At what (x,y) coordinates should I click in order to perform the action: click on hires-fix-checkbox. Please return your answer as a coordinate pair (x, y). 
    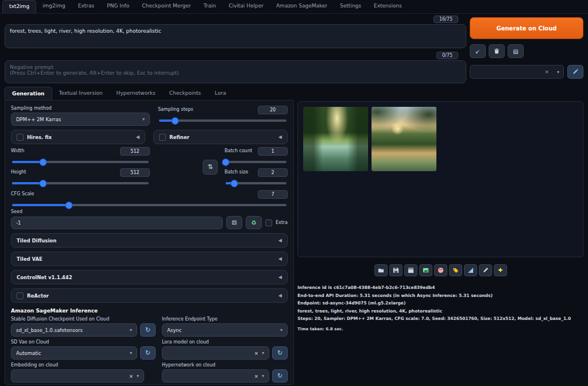
    Looking at the image, I should click on (20, 137).